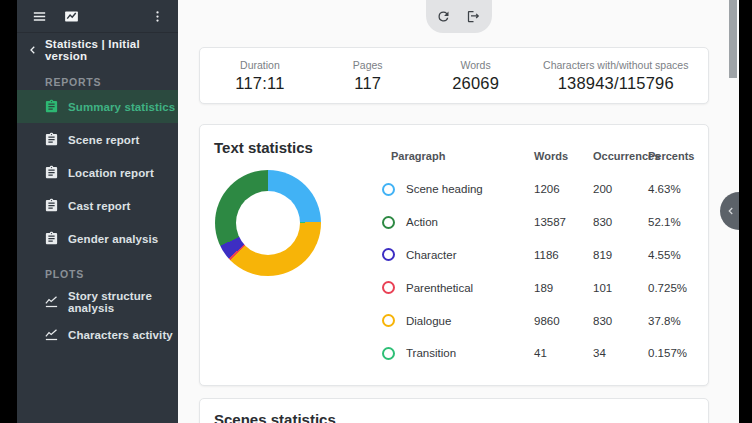  Describe the element at coordinates (670, 189) in the screenshot. I see `percents-value: 4.63%` at that location.